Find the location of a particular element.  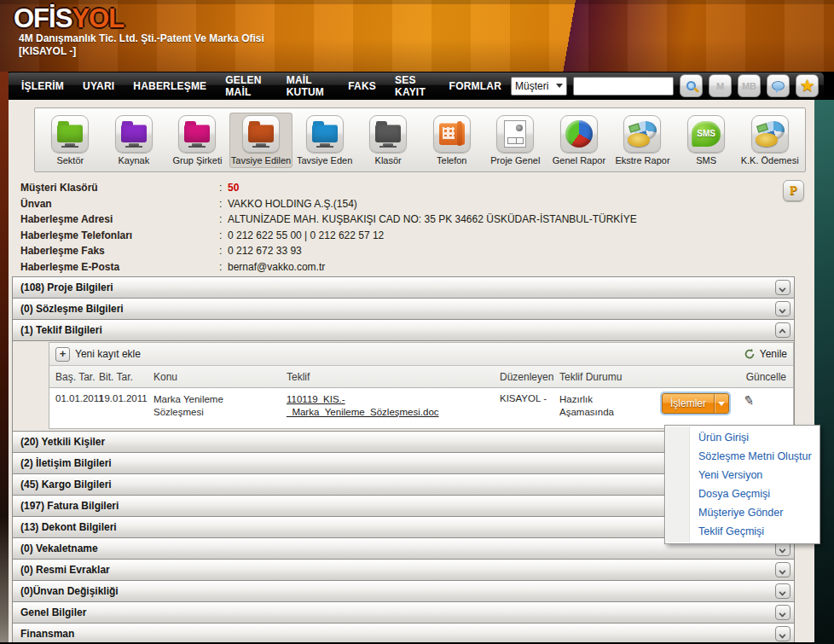

company-name: 4M Danışmanlık Tic. Ltd. Şti.-Patent Ve … is located at coordinates (142, 39).